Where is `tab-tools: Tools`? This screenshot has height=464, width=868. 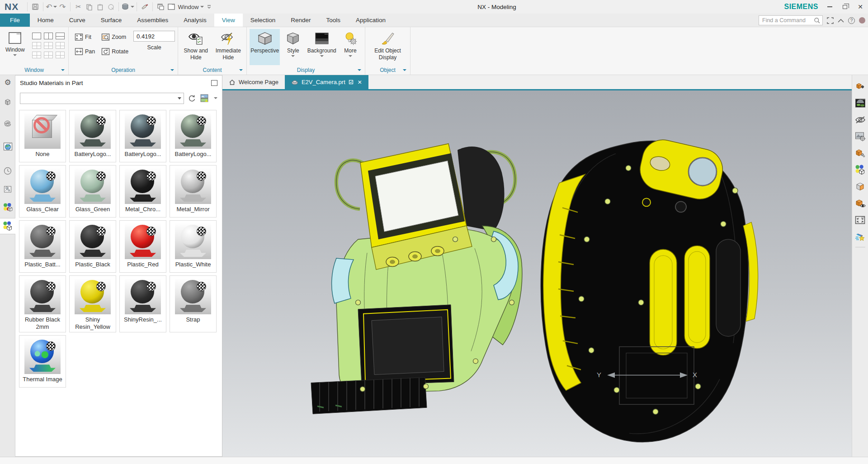
tab-tools: Tools is located at coordinates (334, 20).